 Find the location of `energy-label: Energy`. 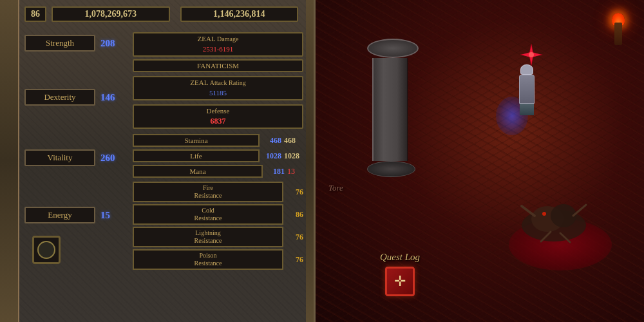

energy-label: Energy is located at coordinates (60, 215).